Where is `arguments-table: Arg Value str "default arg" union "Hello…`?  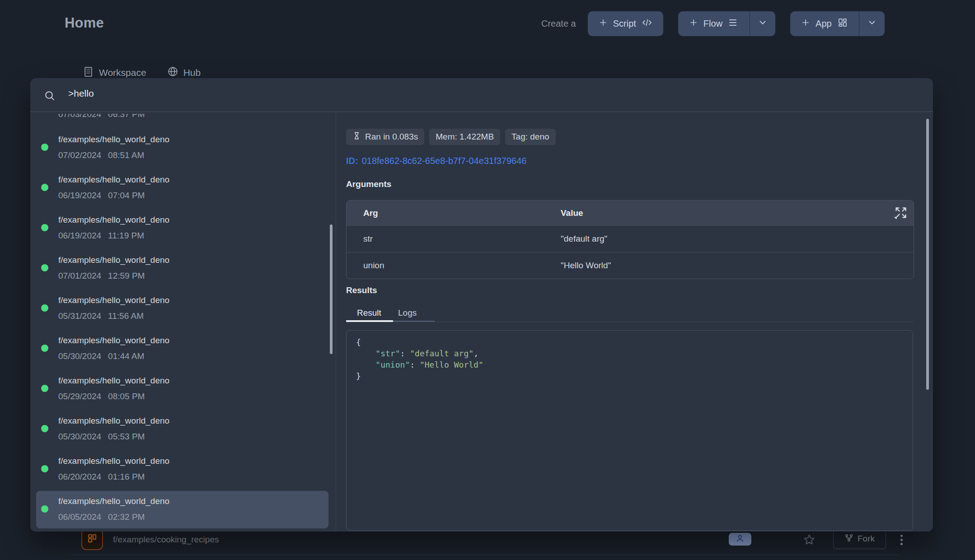
arguments-table: Arg Value str "default arg" union "Hello… is located at coordinates (630, 239).